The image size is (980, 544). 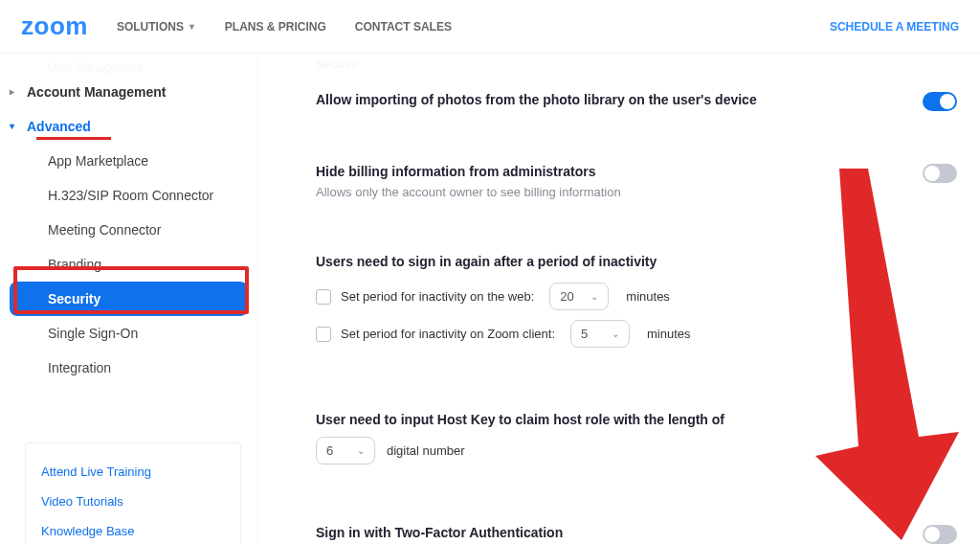 I want to click on setting-two-factor-title: Sign in with Two-Factor Authentication, so click(x=610, y=533).